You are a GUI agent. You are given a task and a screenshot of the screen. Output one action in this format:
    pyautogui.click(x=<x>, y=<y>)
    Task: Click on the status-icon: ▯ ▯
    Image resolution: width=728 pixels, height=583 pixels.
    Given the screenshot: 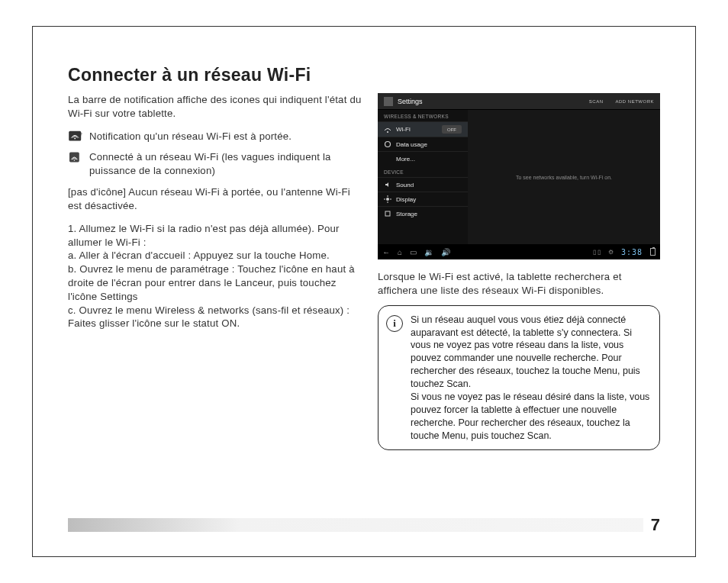 What is the action you would take?
    pyautogui.click(x=597, y=252)
    